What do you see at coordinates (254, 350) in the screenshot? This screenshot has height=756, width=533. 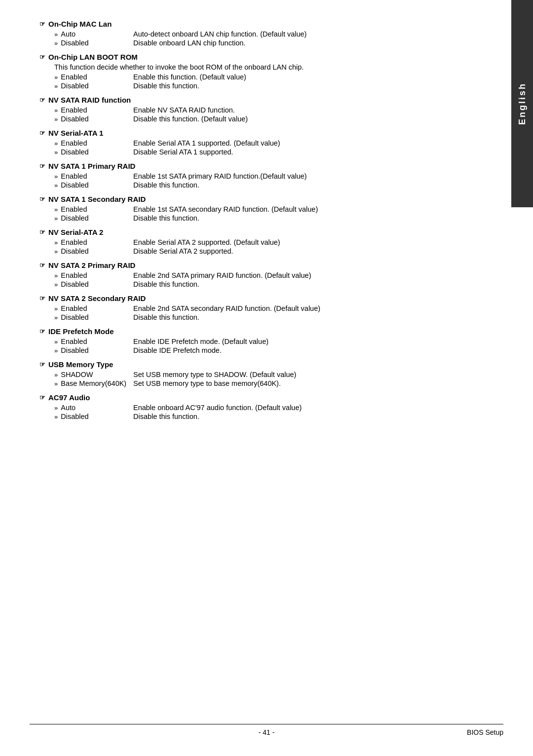 I see `option-row: »DisabledDisable IDE Prefetch mode.` at bounding box center [254, 350].